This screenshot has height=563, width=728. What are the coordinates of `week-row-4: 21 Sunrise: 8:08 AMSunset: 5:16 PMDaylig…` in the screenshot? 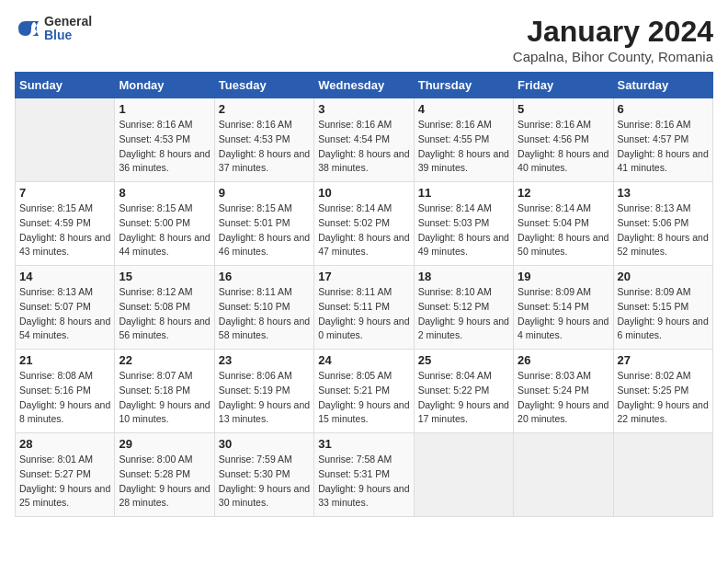 It's located at (364, 392).